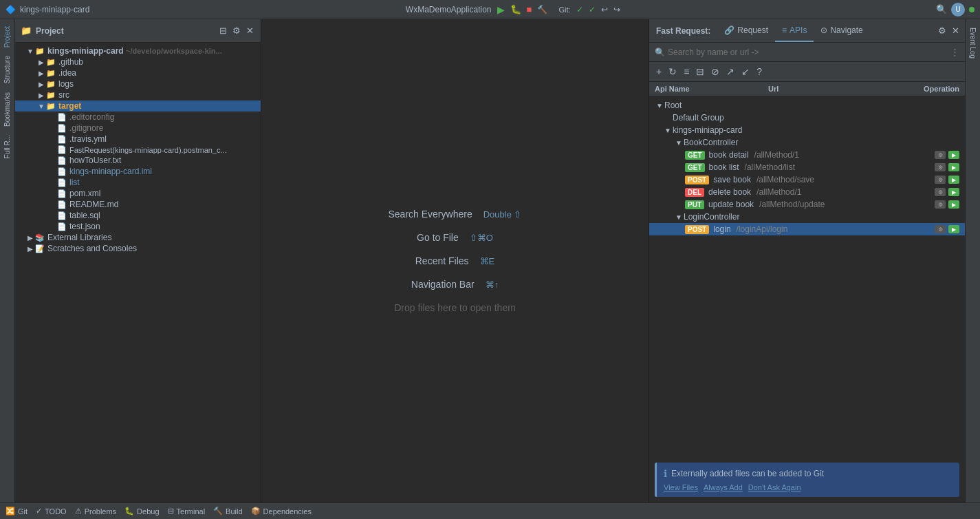  What do you see at coordinates (138, 73) in the screenshot?
I see `tree-item-idea: ▶ 📁 .idea` at bounding box center [138, 73].